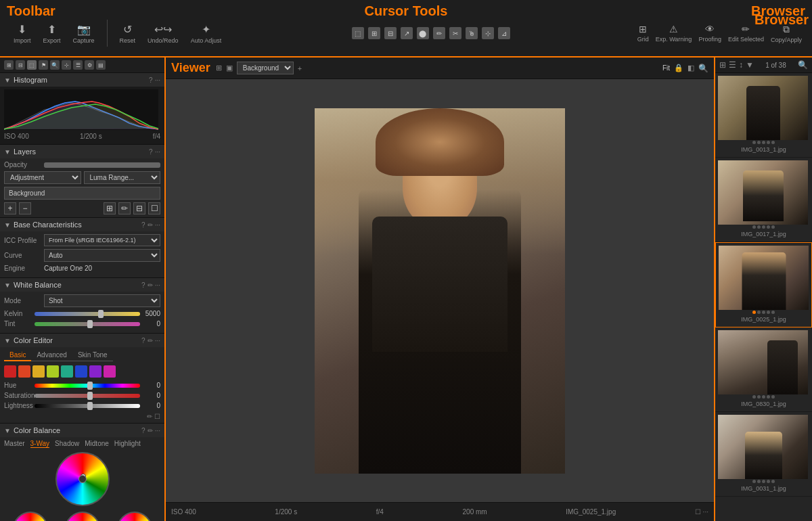 The height and width of the screenshot is (521, 812). What do you see at coordinates (374, 33) in the screenshot?
I see `cursor-tool-2: ⊞` at bounding box center [374, 33].